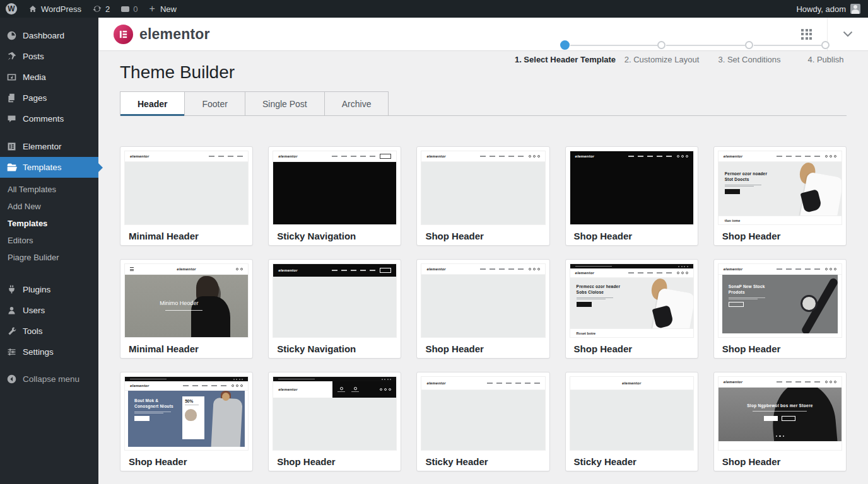 The width and height of the screenshot is (868, 484). Describe the element at coordinates (780, 406) in the screenshot. I see `thumb-hero-text: Slop Ngpbewol bos mer Stoere` at that location.